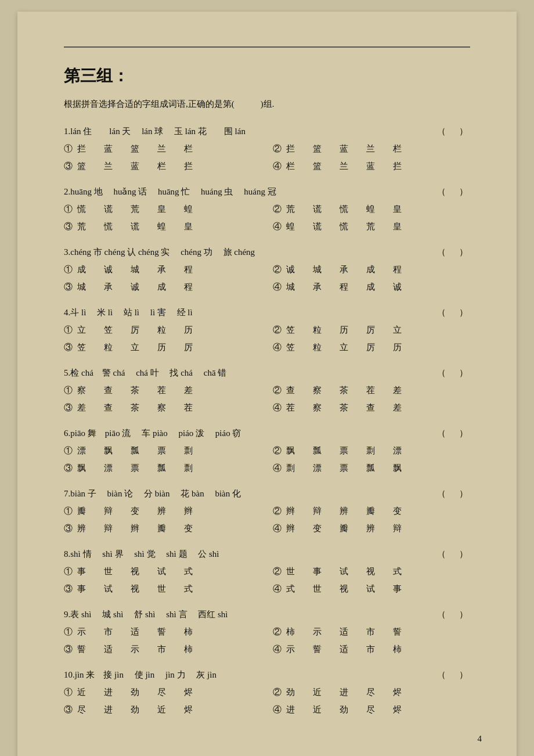  Describe the element at coordinates (267, 433) in the screenshot. I see `q-title-row: 6.piāo 舞 piāo 流 车 piào piáo 泼 piáo 窃（ ）` at that location.